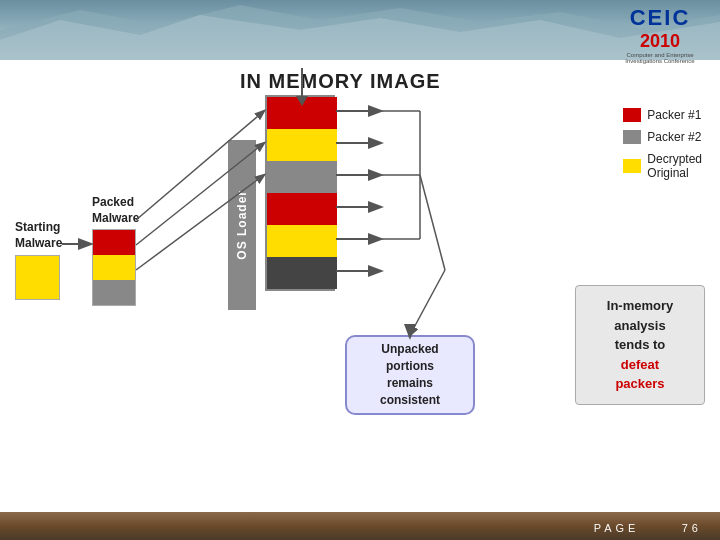 The image size is (720, 540). What do you see at coordinates (410, 374) in the screenshot?
I see `unpacked-label: Unpackedportionsremainsconsistent` at bounding box center [410, 374].